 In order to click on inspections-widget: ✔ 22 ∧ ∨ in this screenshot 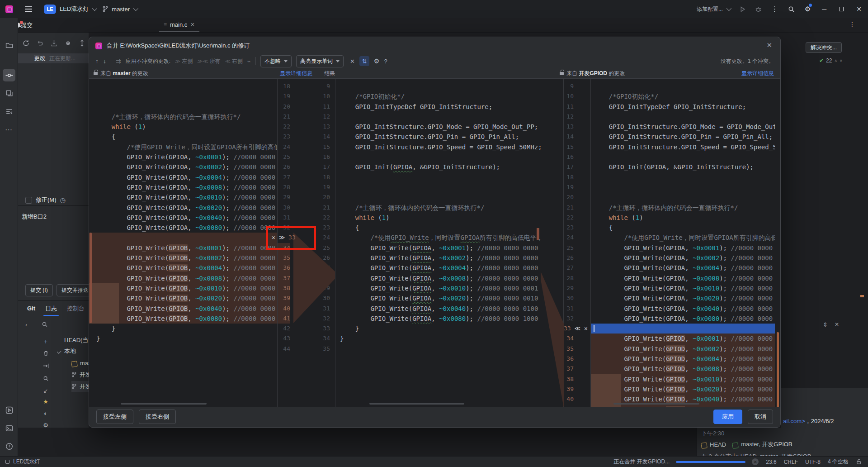, I will do `click(831, 61)`.